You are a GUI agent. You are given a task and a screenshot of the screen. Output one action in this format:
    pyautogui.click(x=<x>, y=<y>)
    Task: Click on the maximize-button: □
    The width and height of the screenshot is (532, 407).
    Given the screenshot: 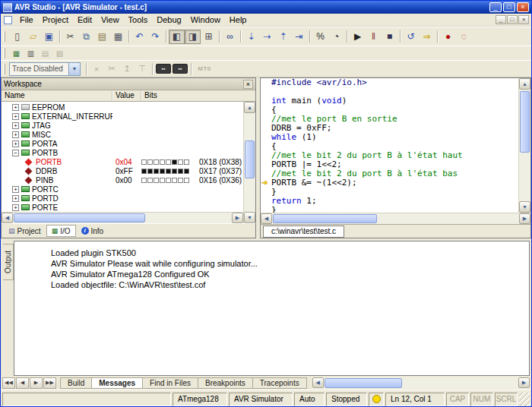 What is the action you would take?
    pyautogui.click(x=509, y=8)
    